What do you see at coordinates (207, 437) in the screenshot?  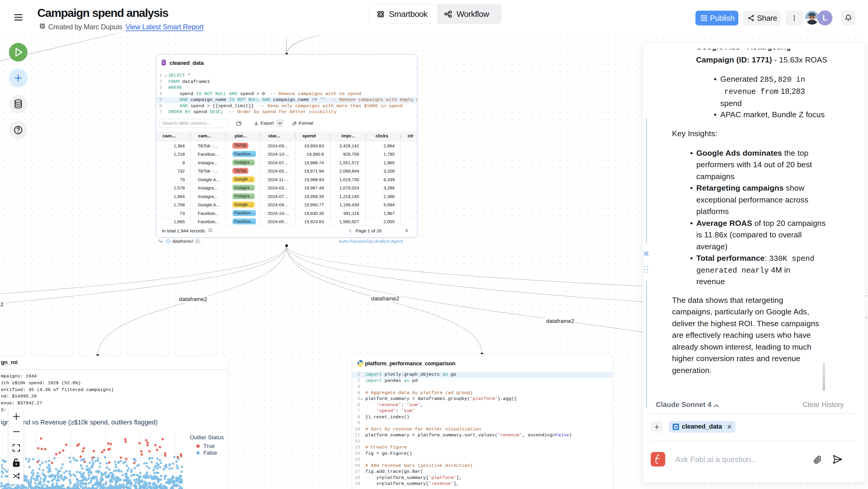 I see `svg-text: Outlier Status` at bounding box center [207, 437].